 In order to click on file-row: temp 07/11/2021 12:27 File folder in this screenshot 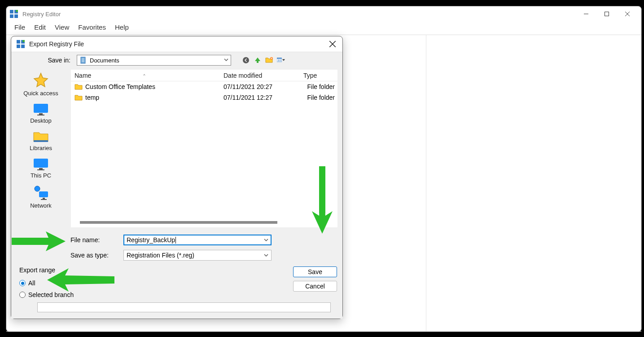, I will do `click(204, 98)`.